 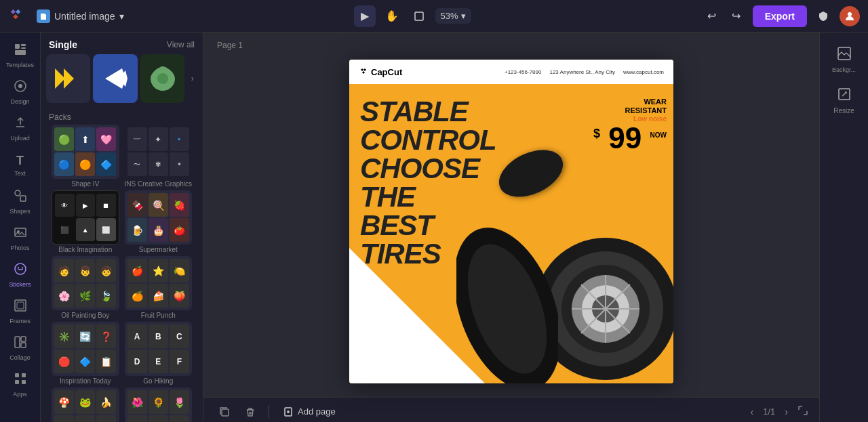 What do you see at coordinates (159, 381) in the screenshot?
I see `pack-go-hiking-name: Go Hiking` at bounding box center [159, 381].